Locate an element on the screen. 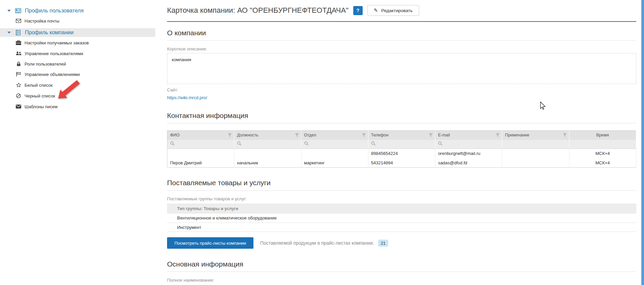 The height and width of the screenshot is (285, 644). cell-phone: 89845654224 is located at coordinates (401, 154).